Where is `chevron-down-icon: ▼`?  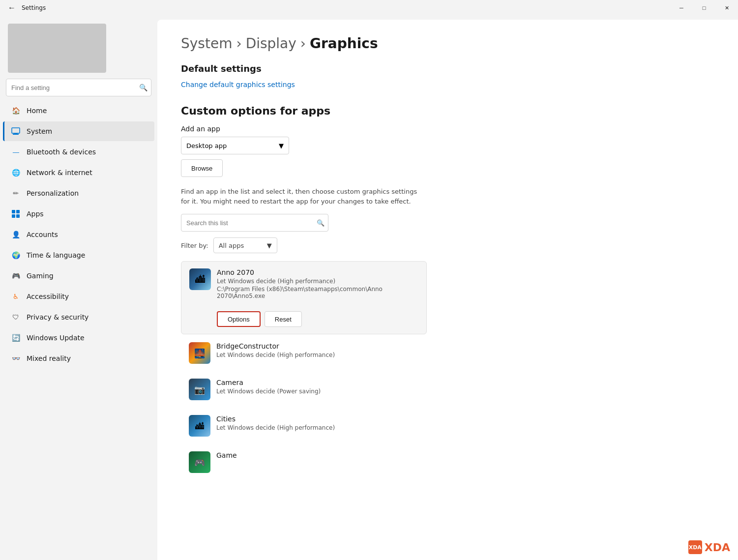
chevron-down-icon: ▼ is located at coordinates (281, 146).